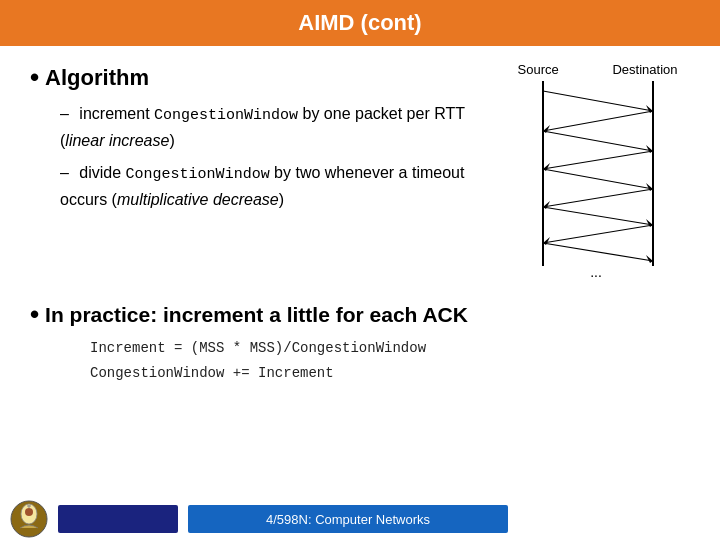 Image resolution: width=720 pixels, height=540 pixels. What do you see at coordinates (272, 128) in the screenshot?
I see `list-item-1: increment CongestionWindow by one packet…` at bounding box center [272, 128].